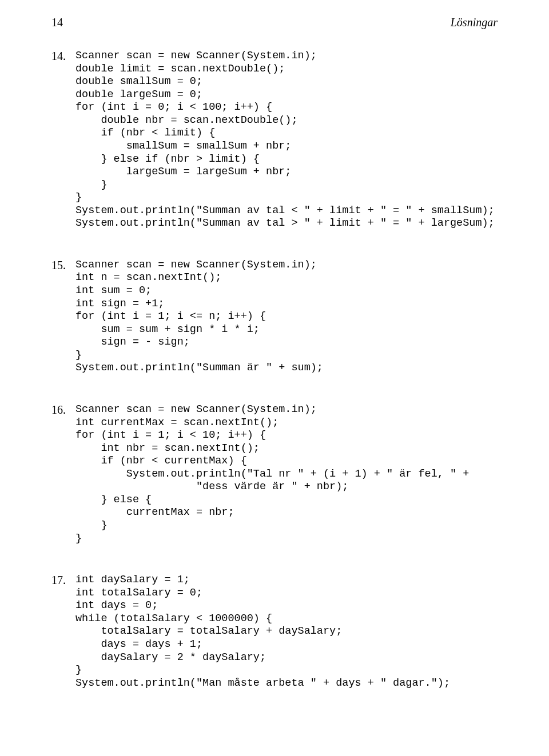 The height and width of the screenshot is (756, 549). What do you see at coordinates (62, 56) in the screenshot?
I see `solution-number: 14.` at bounding box center [62, 56].